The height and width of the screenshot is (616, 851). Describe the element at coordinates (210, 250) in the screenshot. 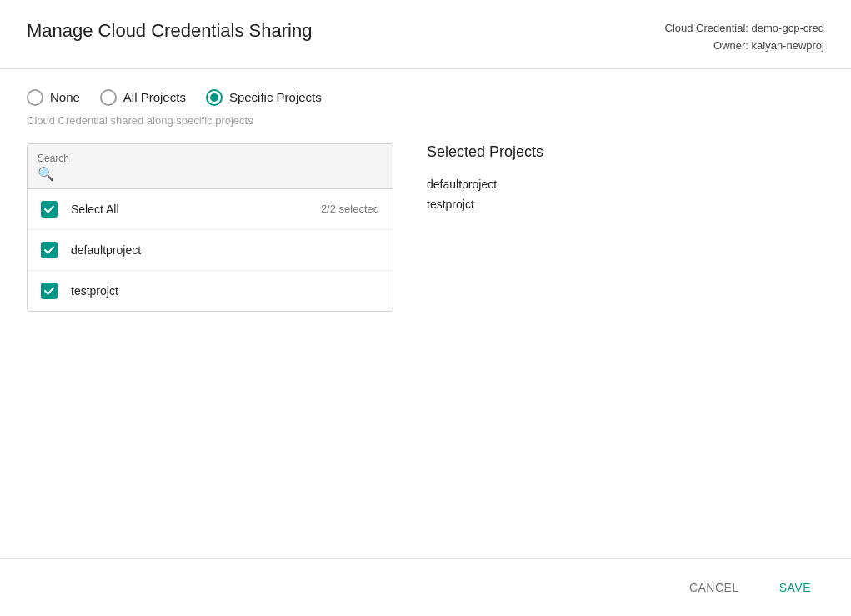

I see `list-item-defaultproject: defaultproject` at that location.